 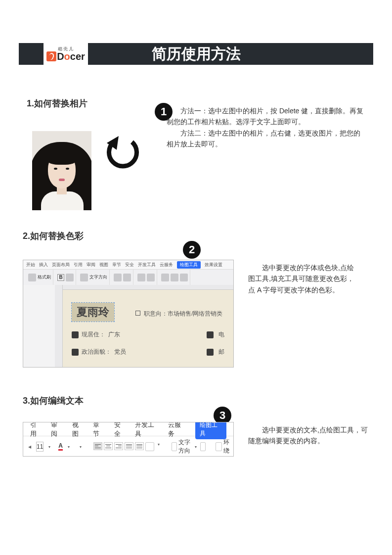 I want to click on margins-icon, so click(x=203, y=447).